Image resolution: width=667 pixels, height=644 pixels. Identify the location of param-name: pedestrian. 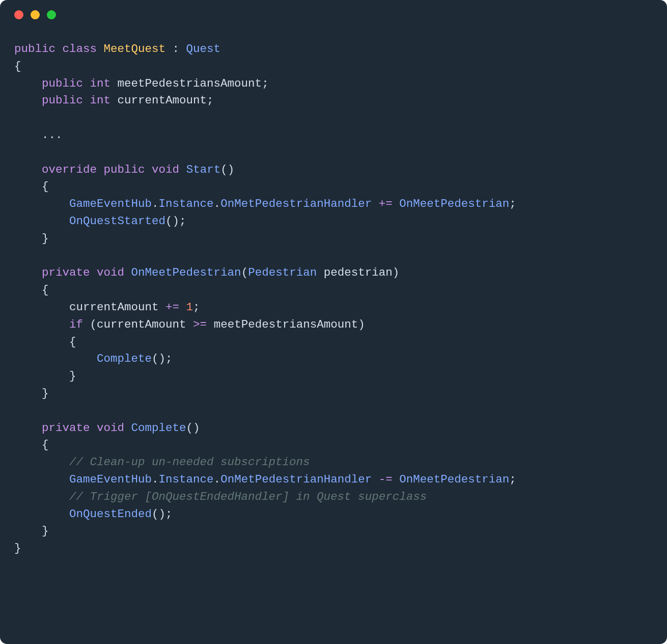
(354, 273).